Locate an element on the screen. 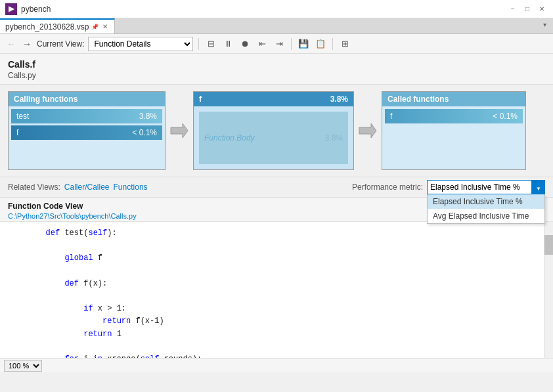 This screenshot has width=553, height=392. export-icon: ⇥ is located at coordinates (279, 44).